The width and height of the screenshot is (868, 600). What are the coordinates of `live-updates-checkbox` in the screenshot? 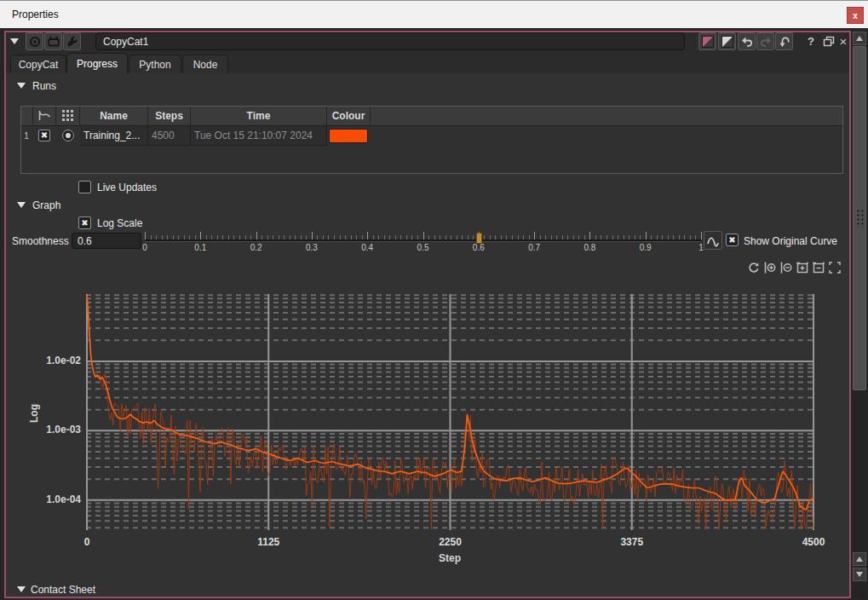 It's located at (85, 188).